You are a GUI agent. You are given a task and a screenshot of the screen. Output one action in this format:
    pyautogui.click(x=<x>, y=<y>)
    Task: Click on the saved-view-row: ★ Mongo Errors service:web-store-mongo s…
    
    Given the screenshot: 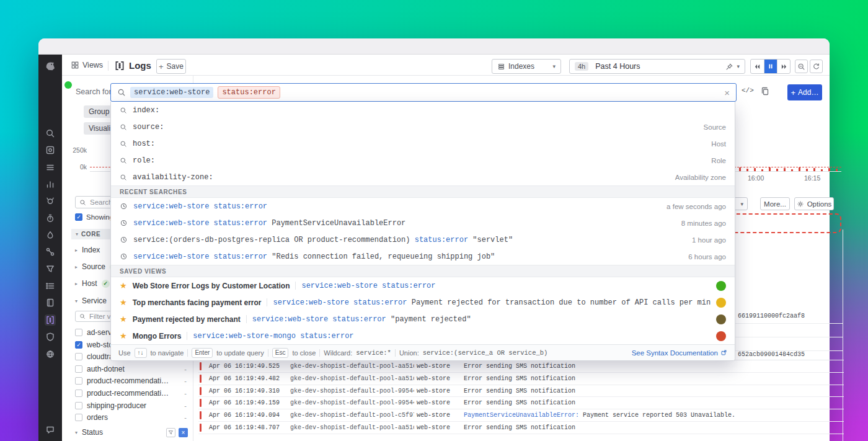 What is the action you would take?
    pyautogui.click(x=423, y=336)
    